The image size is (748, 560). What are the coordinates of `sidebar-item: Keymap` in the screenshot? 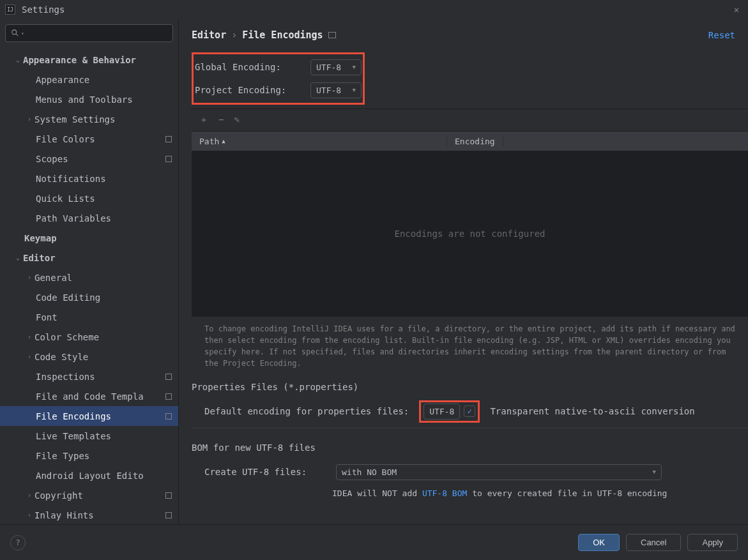 It's located at (89, 238).